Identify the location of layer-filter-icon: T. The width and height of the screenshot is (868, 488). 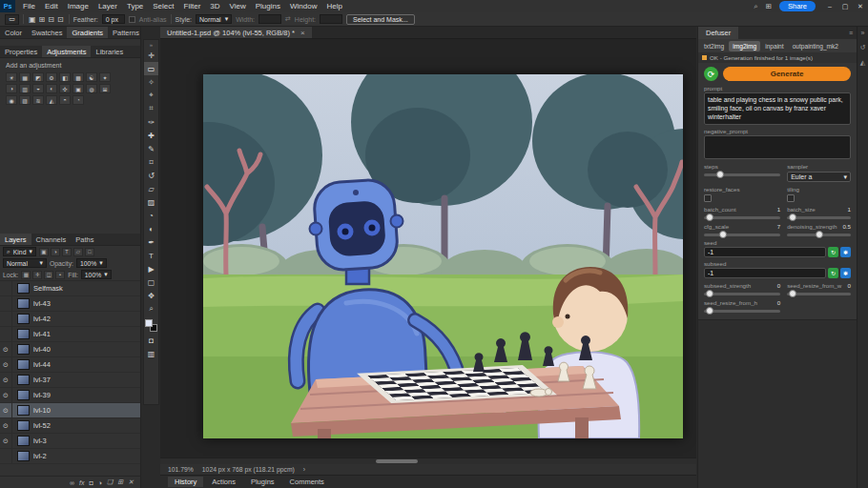
(67, 252).